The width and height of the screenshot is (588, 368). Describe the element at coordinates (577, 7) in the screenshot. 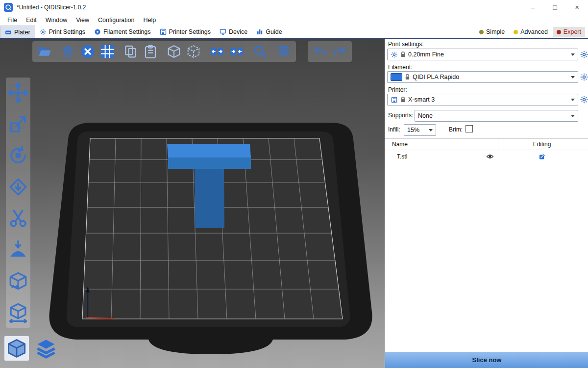

I see `close-button: ×` at that location.